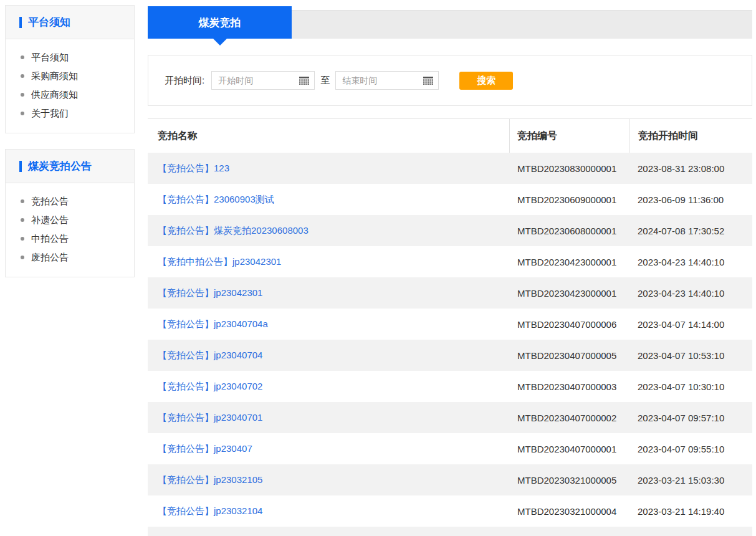  What do you see at coordinates (70, 113) in the screenshot?
I see `sidebar-item-about-us: 关于我们` at bounding box center [70, 113].